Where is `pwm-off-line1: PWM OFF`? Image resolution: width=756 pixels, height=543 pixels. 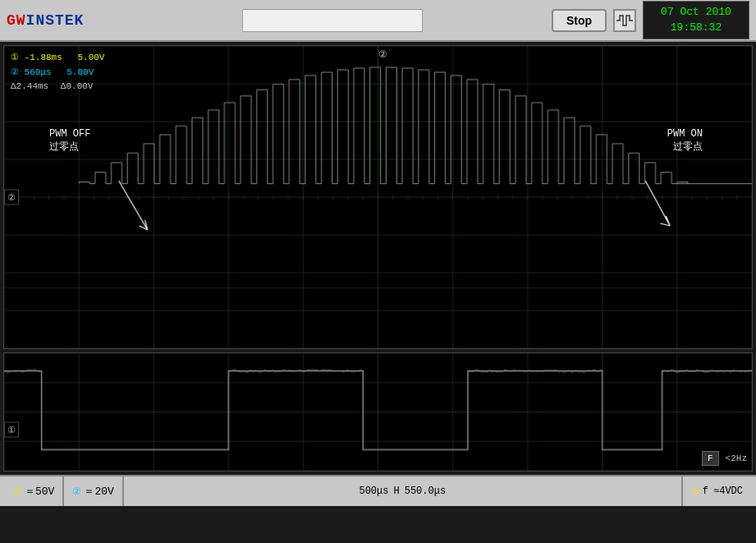 pwm-off-line1: PWM OFF is located at coordinates (70, 134).